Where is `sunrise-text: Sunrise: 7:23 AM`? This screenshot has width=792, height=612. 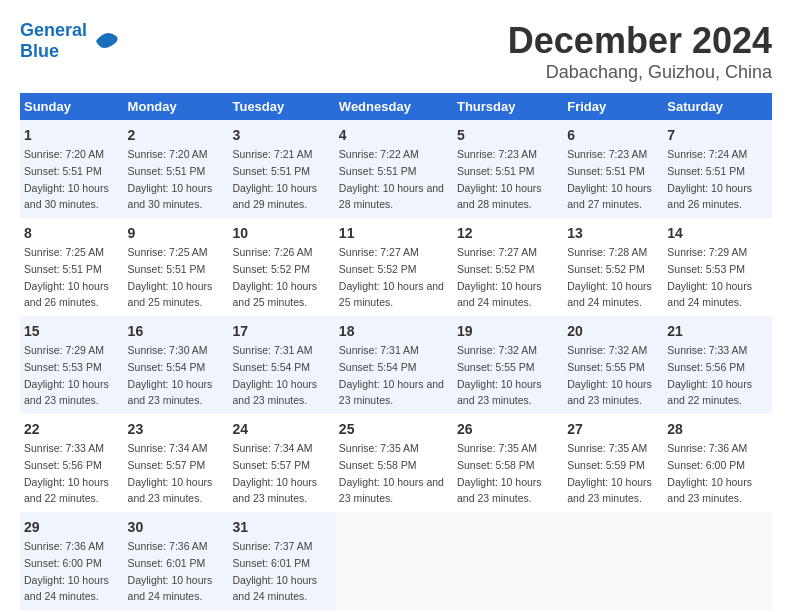 sunrise-text: Sunrise: 7:23 AM is located at coordinates (497, 154).